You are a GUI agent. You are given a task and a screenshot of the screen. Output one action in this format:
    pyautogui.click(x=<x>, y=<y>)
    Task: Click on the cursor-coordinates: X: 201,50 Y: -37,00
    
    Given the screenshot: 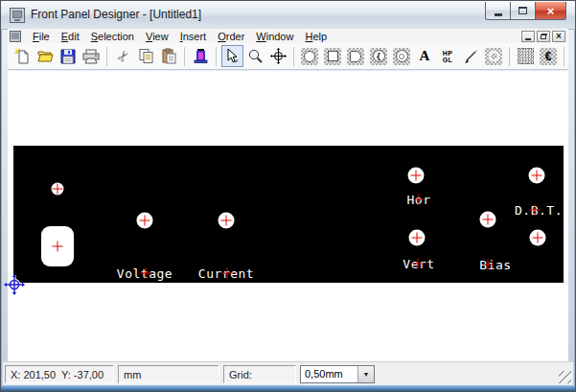 What is the action you would take?
    pyautogui.click(x=59, y=374)
    